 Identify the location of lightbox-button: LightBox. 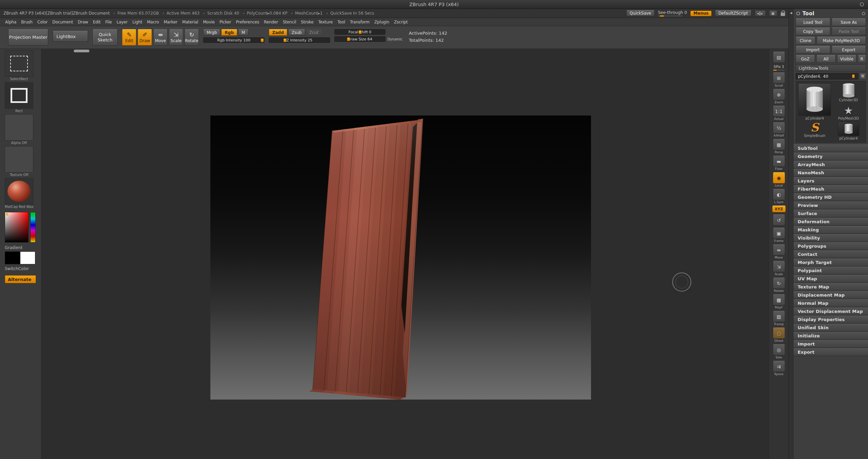
(70, 36).